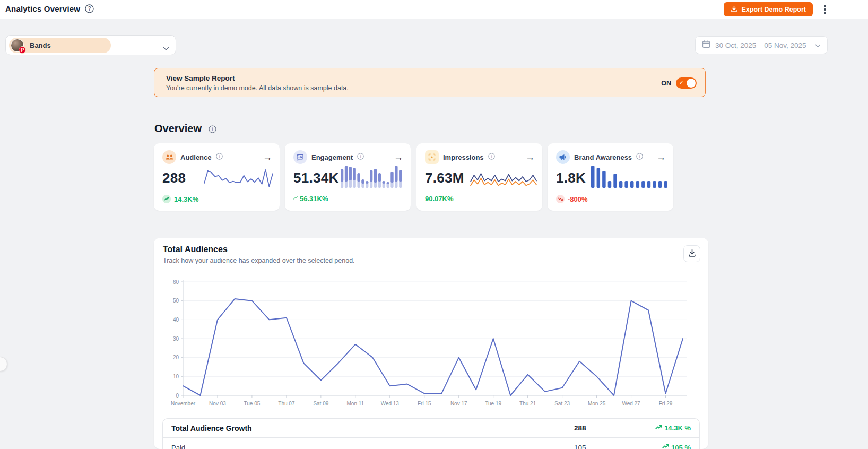 The image size is (868, 449). I want to click on audience-card: Audience i → 288 14.3K%, so click(216, 177).